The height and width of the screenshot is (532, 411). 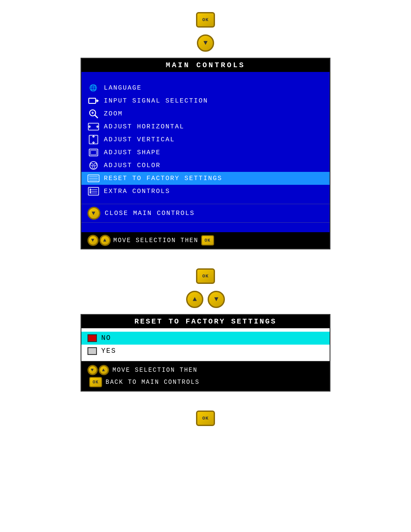 What do you see at coordinates (140, 140) in the screenshot?
I see `adjust-vertical-label: ADJUST VERTICAL` at bounding box center [140, 140].